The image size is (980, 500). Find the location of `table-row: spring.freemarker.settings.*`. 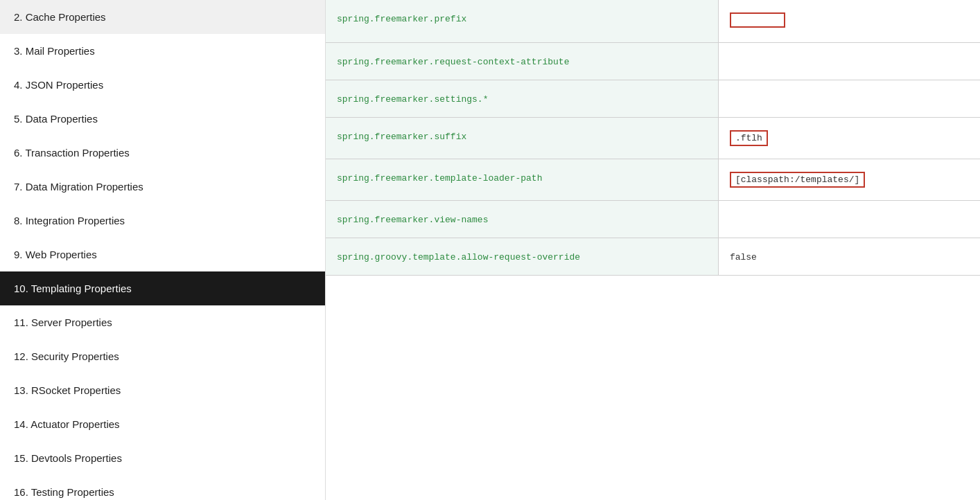

table-row: spring.freemarker.settings.* is located at coordinates (653, 99).